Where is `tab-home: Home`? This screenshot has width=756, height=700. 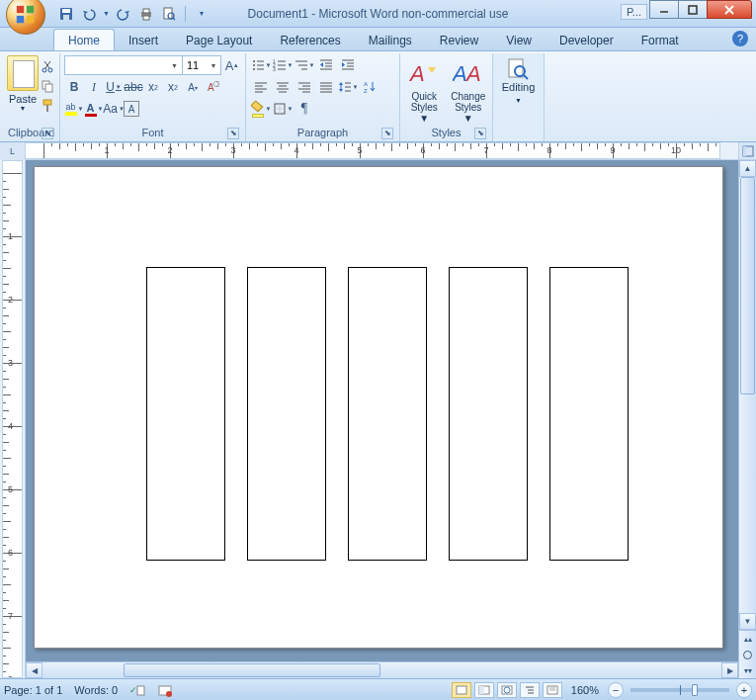
tab-home: Home is located at coordinates (84, 40).